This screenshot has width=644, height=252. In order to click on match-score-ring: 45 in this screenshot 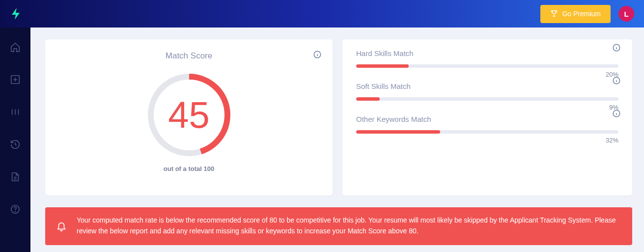, I will do `click(189, 115)`.